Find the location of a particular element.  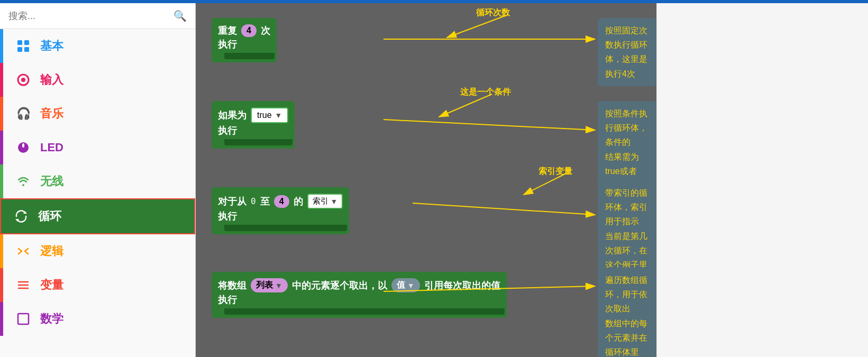

block-while: 如果为 true ▼ 执行 is located at coordinates (253, 125).